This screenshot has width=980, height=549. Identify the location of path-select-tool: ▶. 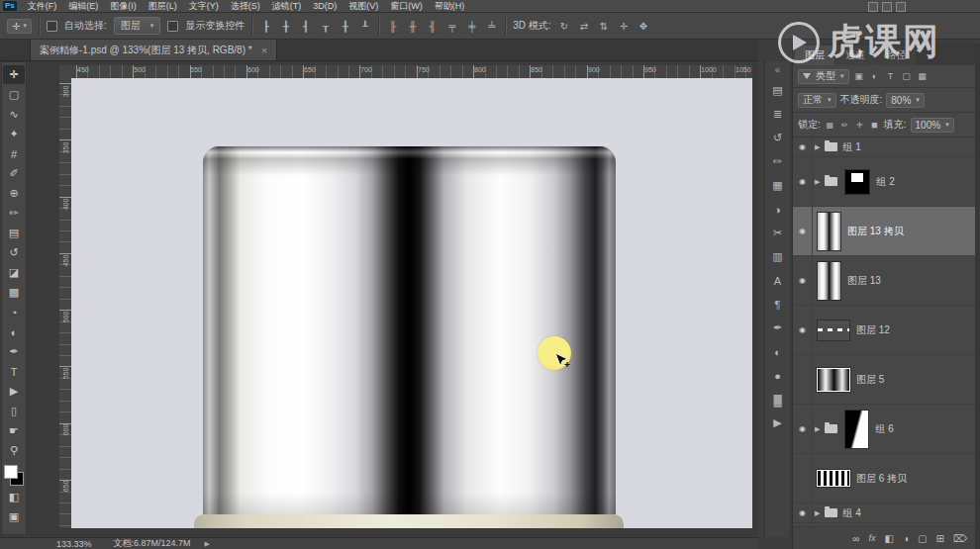
(14, 392).